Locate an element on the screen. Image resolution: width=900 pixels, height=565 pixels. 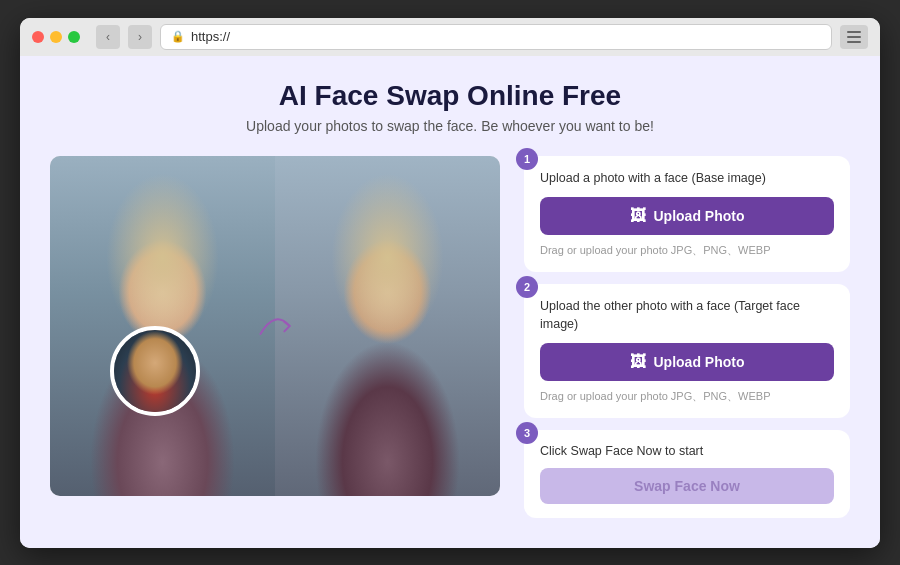
menu-button is located at coordinates (854, 37).